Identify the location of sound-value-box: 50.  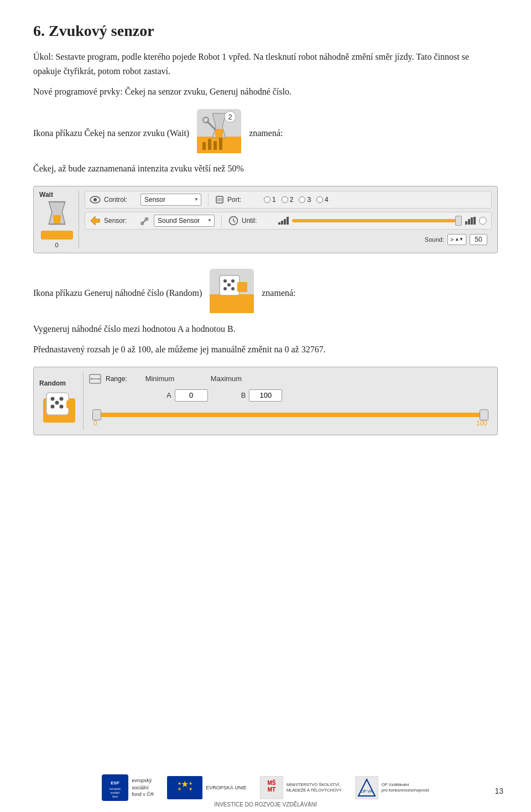
(478, 240).